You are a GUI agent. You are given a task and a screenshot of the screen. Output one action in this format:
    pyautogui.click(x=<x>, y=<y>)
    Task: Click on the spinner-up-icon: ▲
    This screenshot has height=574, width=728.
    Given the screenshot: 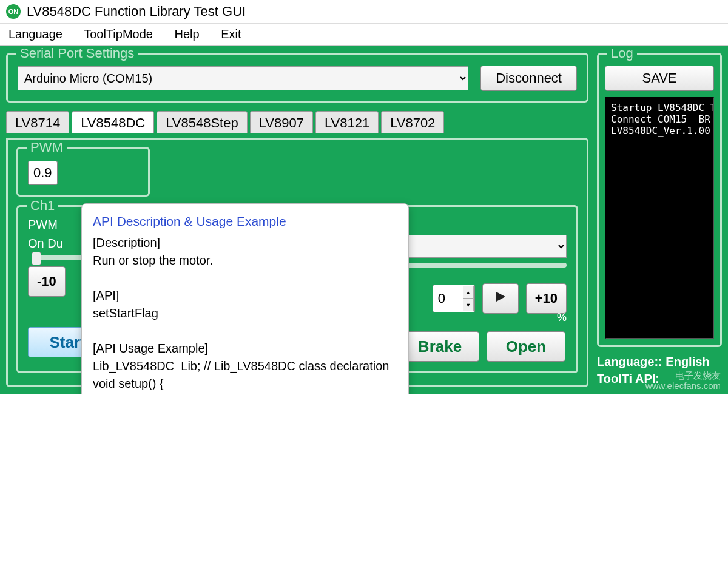 What is the action you would take?
    pyautogui.click(x=468, y=292)
    